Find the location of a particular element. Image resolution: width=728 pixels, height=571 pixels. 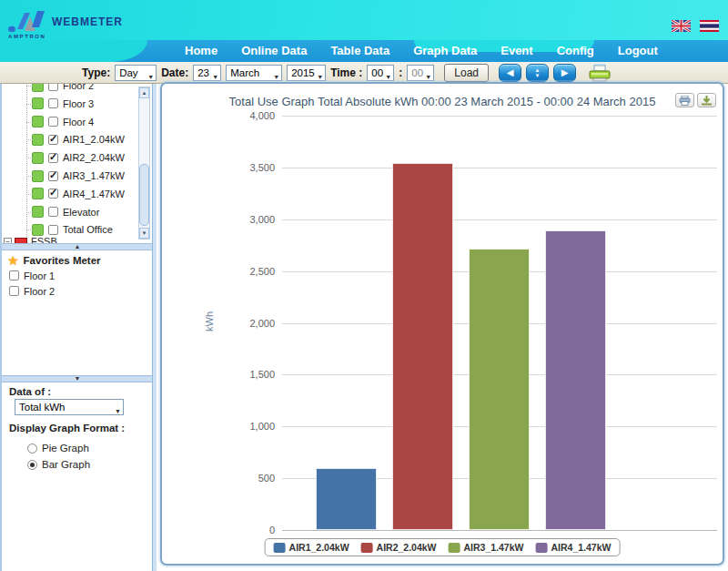

legend-item-air4-1-47kw: AIR4_1.47kW is located at coordinates (573, 547).